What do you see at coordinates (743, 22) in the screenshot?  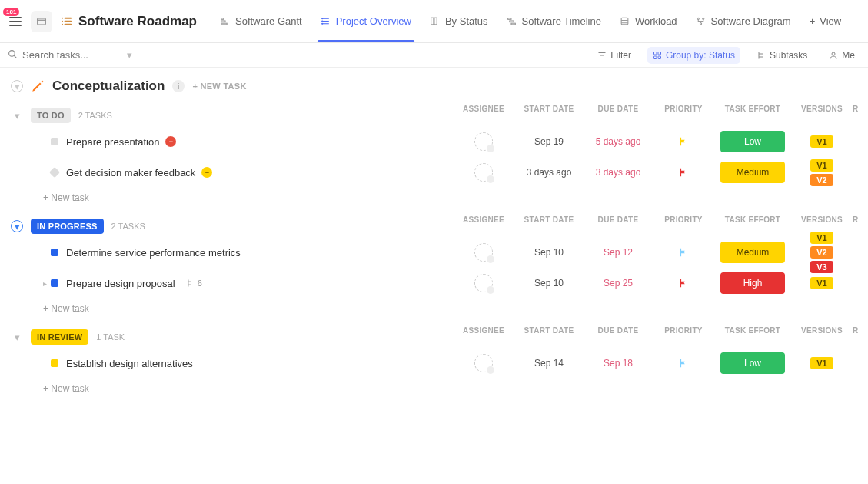 I see `tab-software-diagram: Software Diagram` at bounding box center [743, 22].